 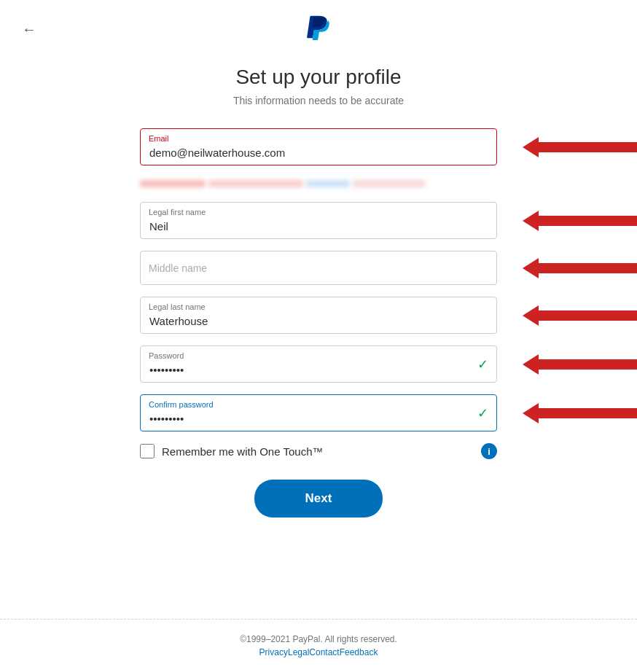 What do you see at coordinates (318, 220) in the screenshot?
I see `first-name-field-row: Legal first name` at bounding box center [318, 220].